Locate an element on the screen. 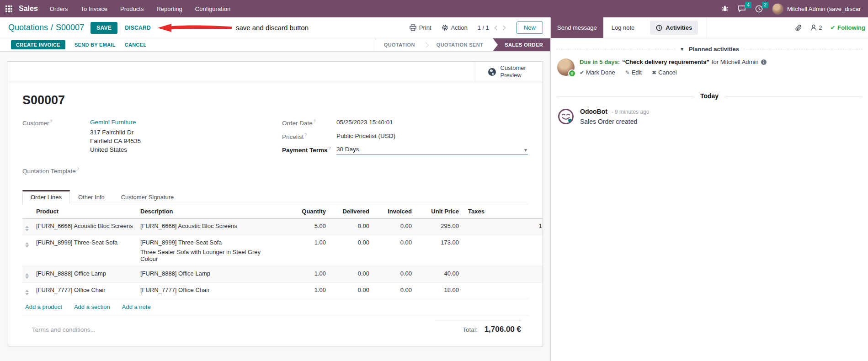 This screenshot has height=361, width=868. activities-button: Activities is located at coordinates (674, 27).